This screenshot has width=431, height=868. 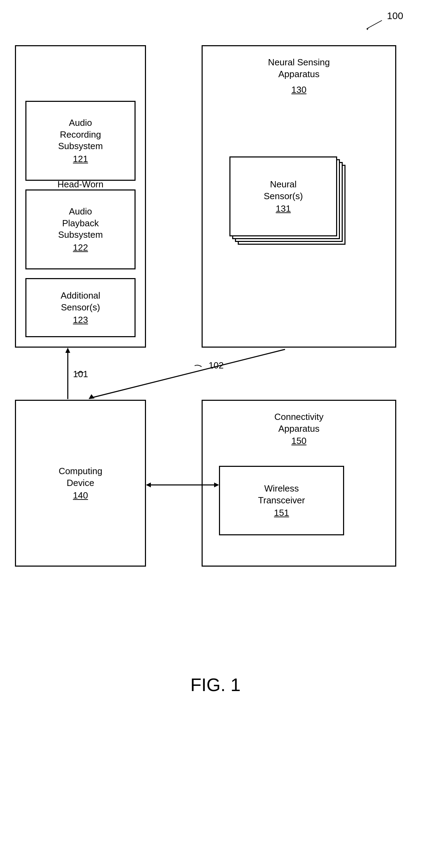 I want to click on computing-device-title: ComputingDevice, so click(x=81, y=477).